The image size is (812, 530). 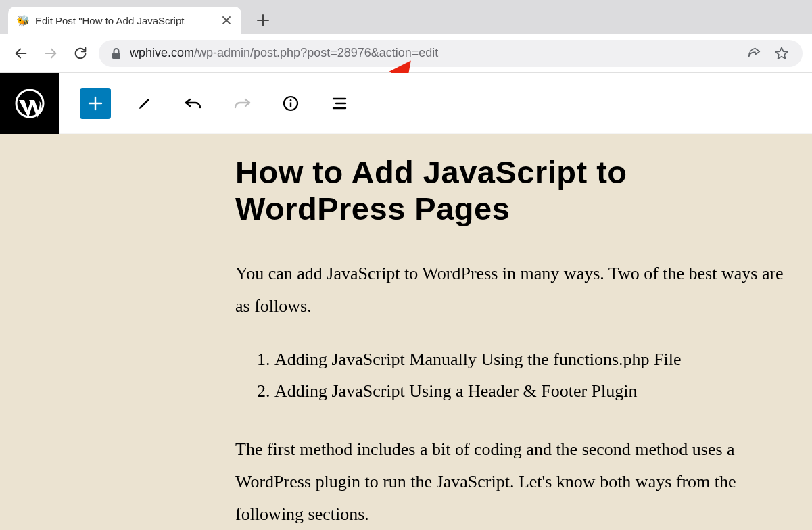 I want to click on close-tab-button, so click(x=226, y=20).